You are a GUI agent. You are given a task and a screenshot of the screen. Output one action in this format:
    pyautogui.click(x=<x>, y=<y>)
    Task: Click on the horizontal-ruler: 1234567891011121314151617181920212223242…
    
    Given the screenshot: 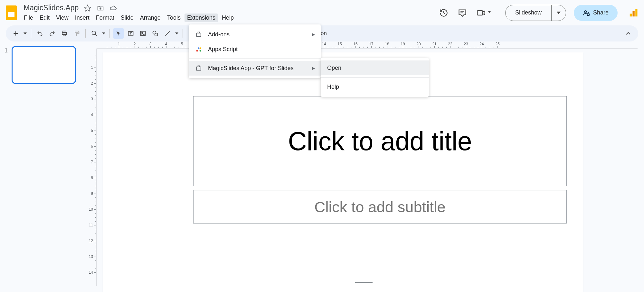 What is the action you would take?
    pyautogui.click(x=367, y=45)
    